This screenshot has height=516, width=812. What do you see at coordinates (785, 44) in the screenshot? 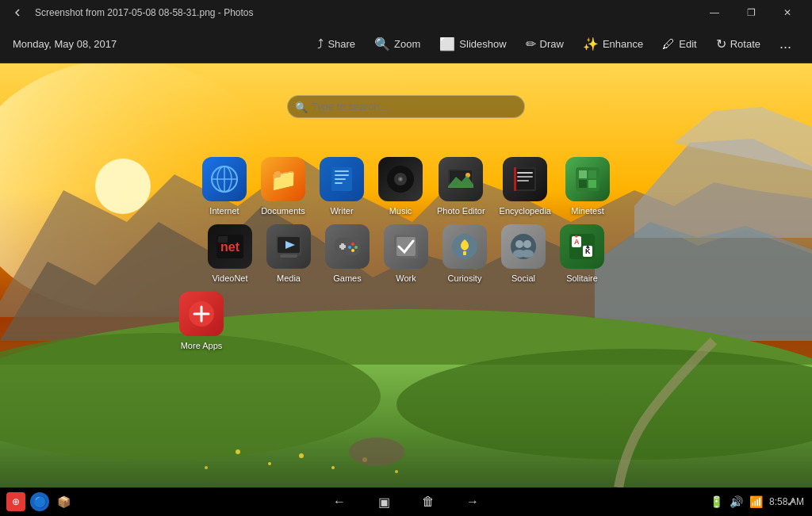
I see `more-button: ...` at bounding box center [785, 44].